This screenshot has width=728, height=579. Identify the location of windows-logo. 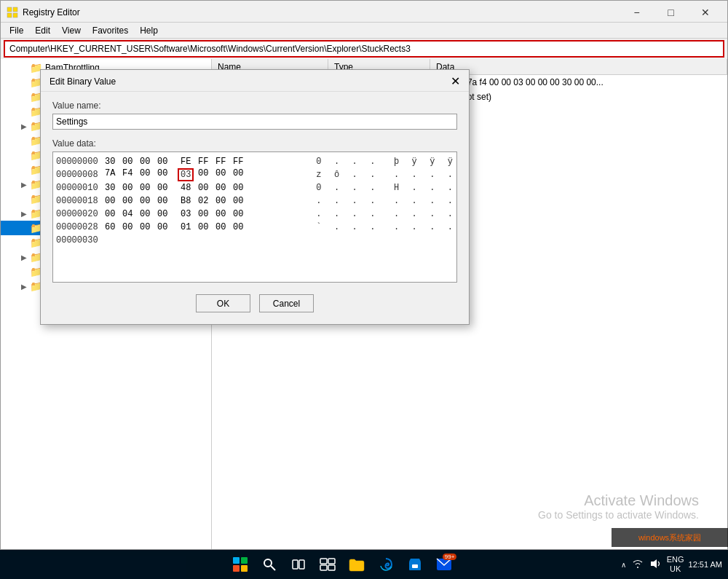
(240, 564).